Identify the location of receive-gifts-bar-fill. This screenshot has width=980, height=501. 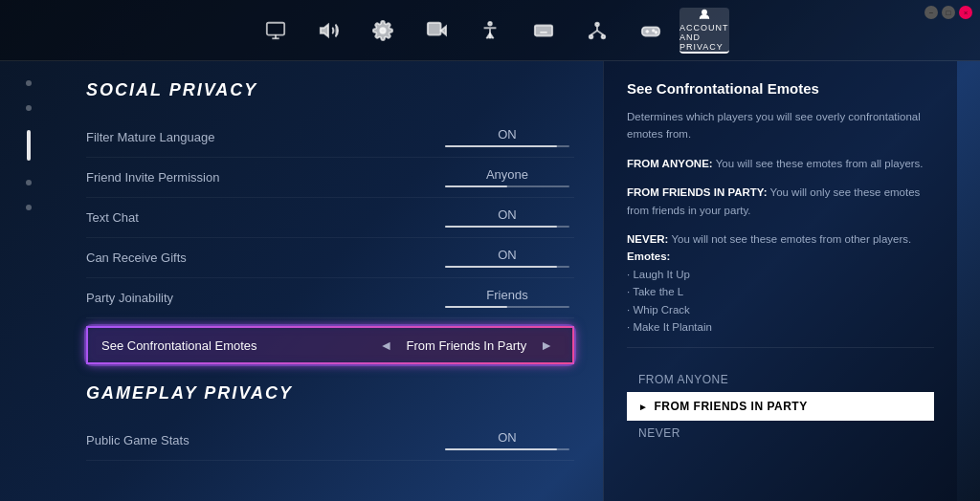
(501, 267).